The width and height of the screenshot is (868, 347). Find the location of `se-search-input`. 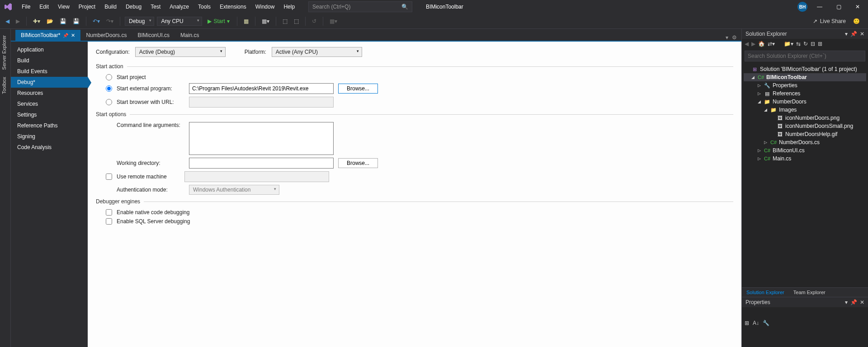

se-search-input is located at coordinates (805, 56).